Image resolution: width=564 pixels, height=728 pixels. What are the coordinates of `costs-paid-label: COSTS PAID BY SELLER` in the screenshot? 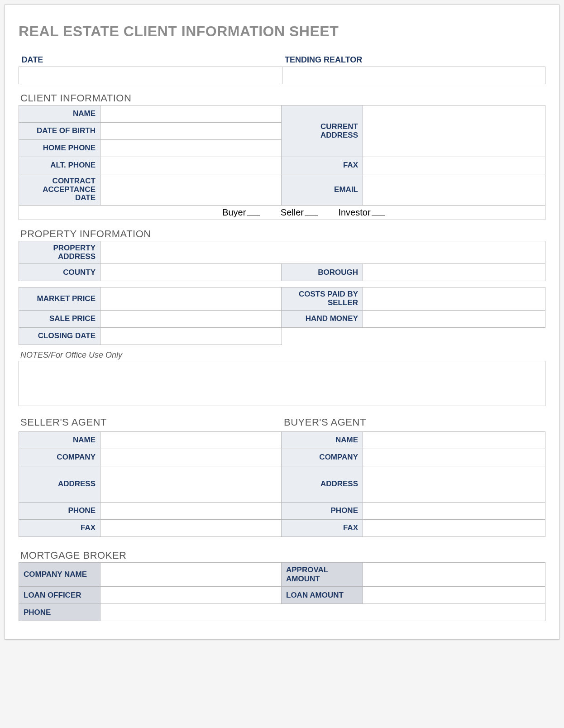 It's located at (322, 299).